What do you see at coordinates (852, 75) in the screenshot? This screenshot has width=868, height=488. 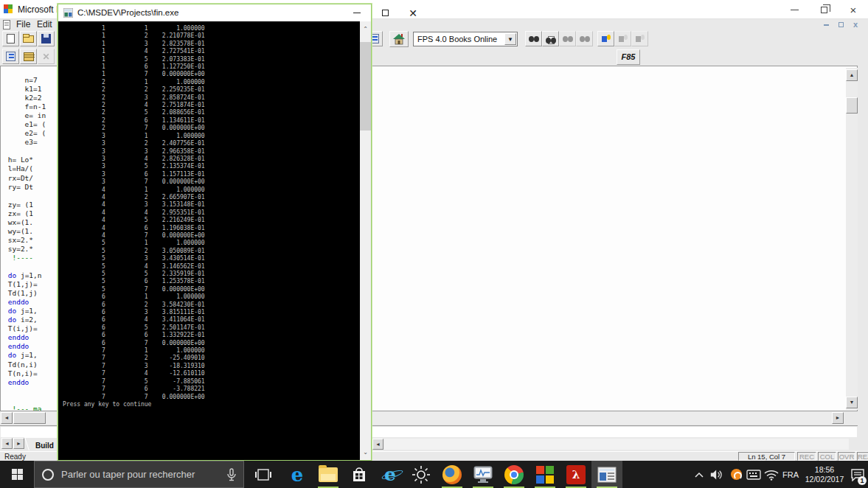 I see `scroll-up-icon: ▲` at bounding box center [852, 75].